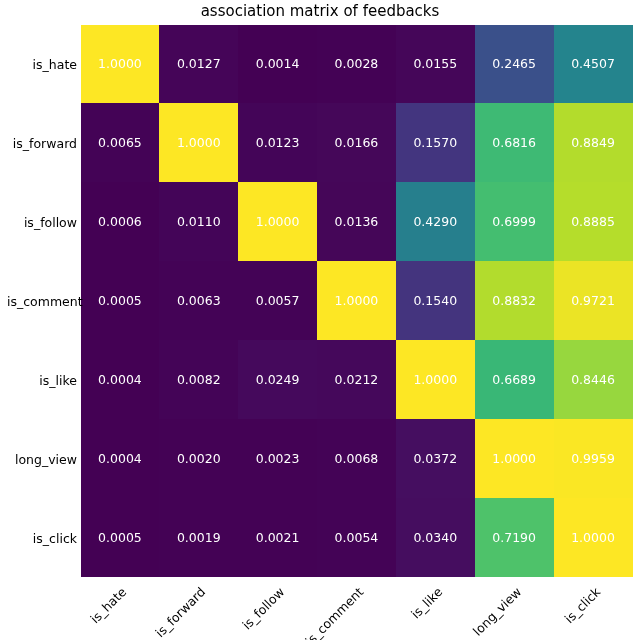 Image resolution: width=640 pixels, height=640 pixels. What do you see at coordinates (356, 458) in the screenshot?
I see `heatmap-cell: 0.0068` at bounding box center [356, 458].